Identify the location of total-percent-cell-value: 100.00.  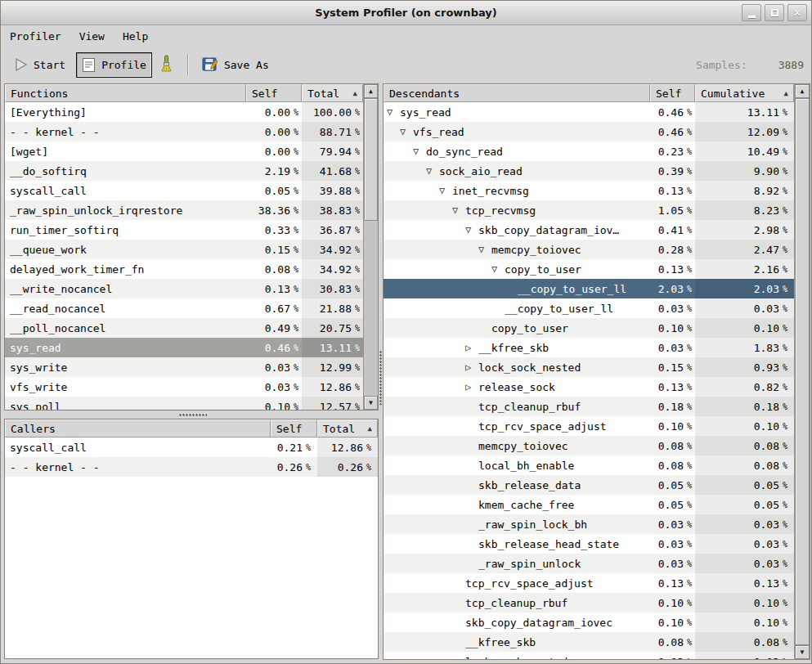
(332, 113).